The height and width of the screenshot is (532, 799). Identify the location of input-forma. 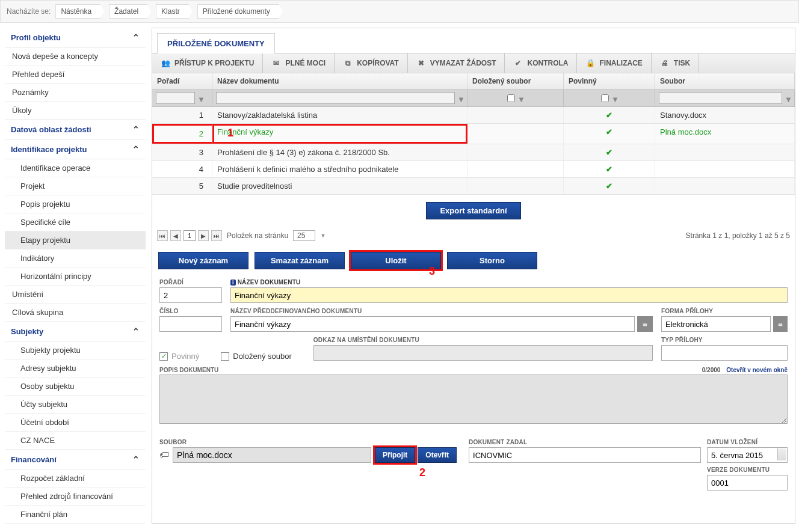
(716, 324).